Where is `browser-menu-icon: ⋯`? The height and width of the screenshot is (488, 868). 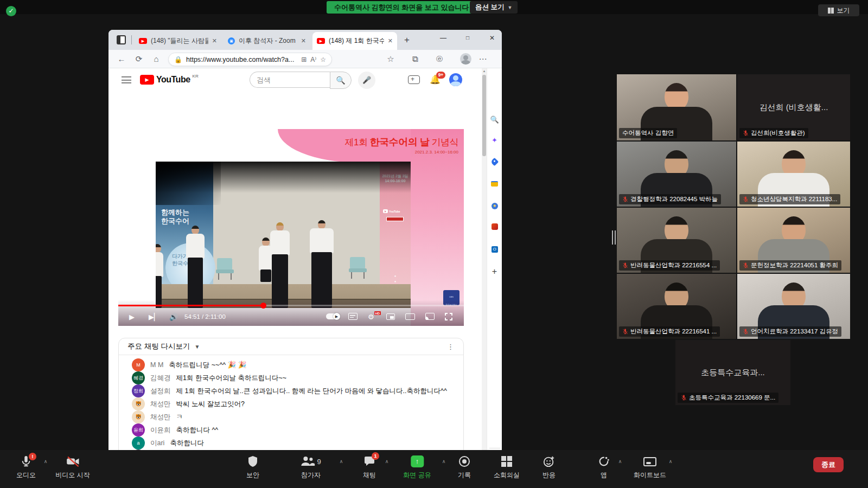 browser-menu-icon: ⋯ is located at coordinates (483, 59).